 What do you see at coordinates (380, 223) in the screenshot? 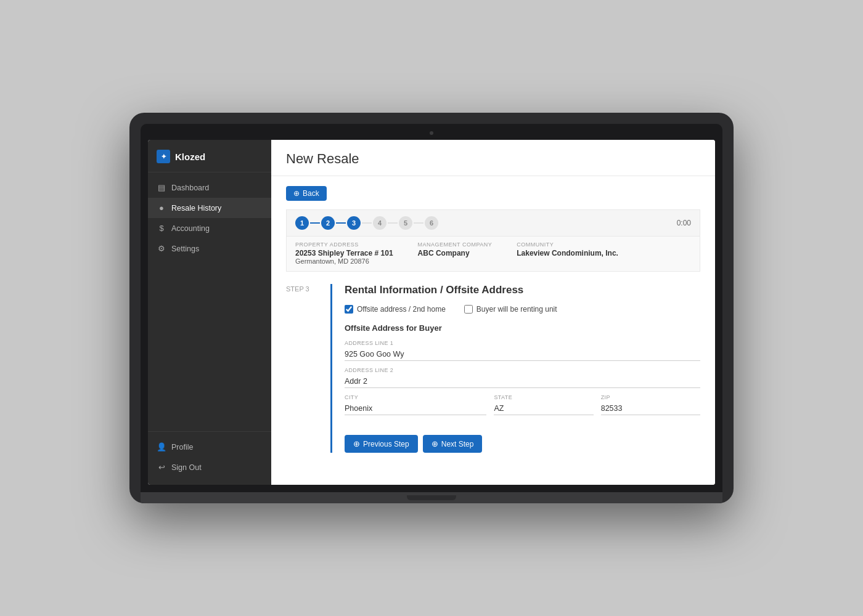
I see `step-4: 4` at bounding box center [380, 223].